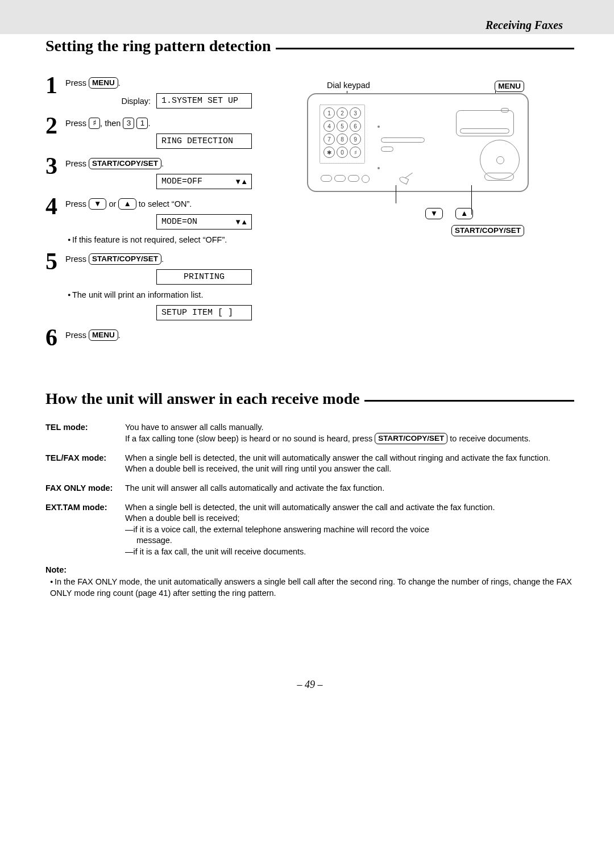 This screenshot has height=868, width=614. What do you see at coordinates (171, 135) in the screenshot?
I see `step-2: 2 Press ♯, then 3 1. RING DETECTION` at bounding box center [171, 135].